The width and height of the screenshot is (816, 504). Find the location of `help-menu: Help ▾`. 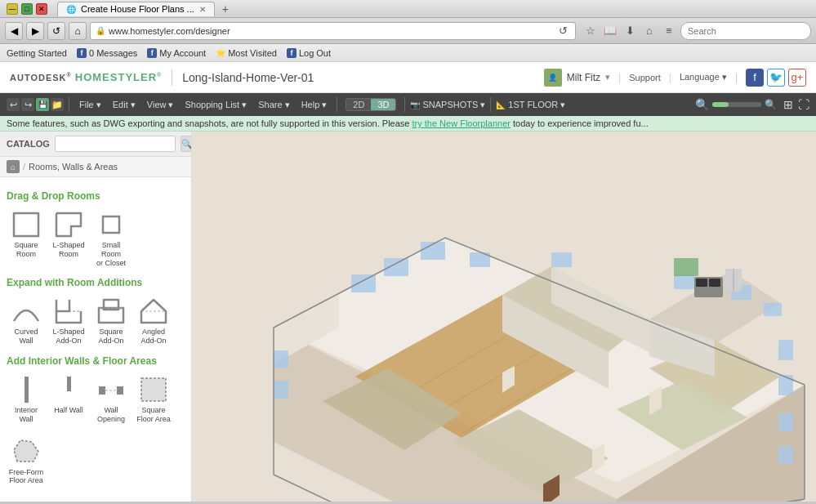

help-menu: Help ▾ is located at coordinates (314, 105).